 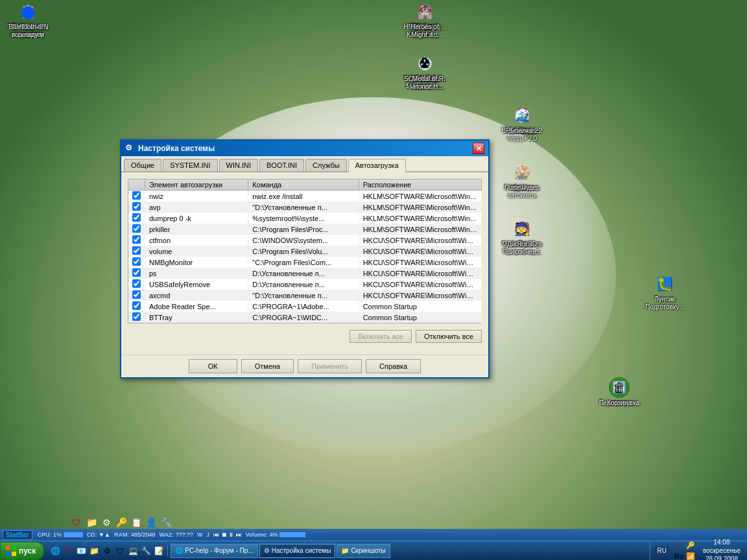 What do you see at coordinates (679, 545) in the screenshot?
I see `tray-kaspersky: 🛡` at bounding box center [679, 545].